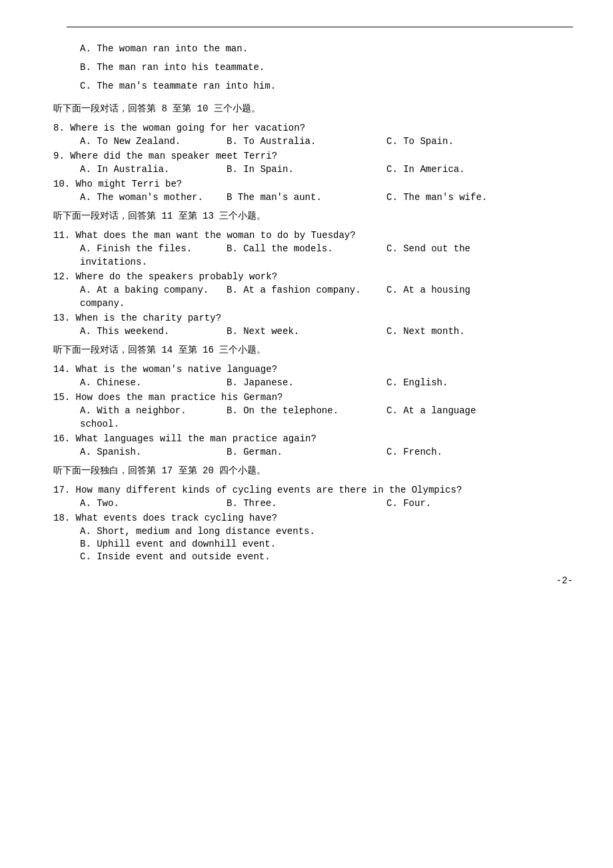 The height and width of the screenshot is (868, 613). What do you see at coordinates (306, 249) in the screenshot?
I see `q11-option-b: B. Call the models.` at bounding box center [306, 249].